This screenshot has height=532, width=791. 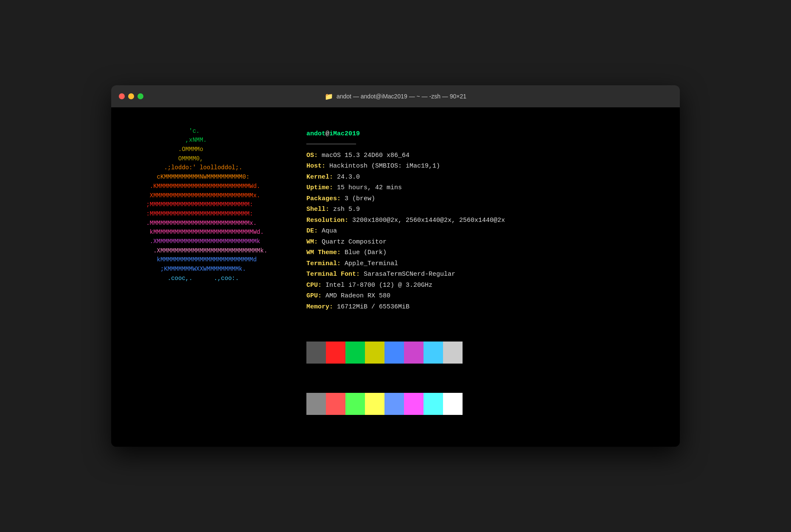 I want to click on os-label: OS:, so click(x=312, y=155).